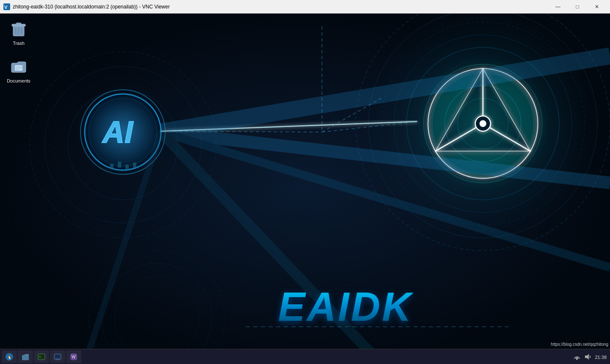  I want to click on maximize-button: □, so click(577, 7).